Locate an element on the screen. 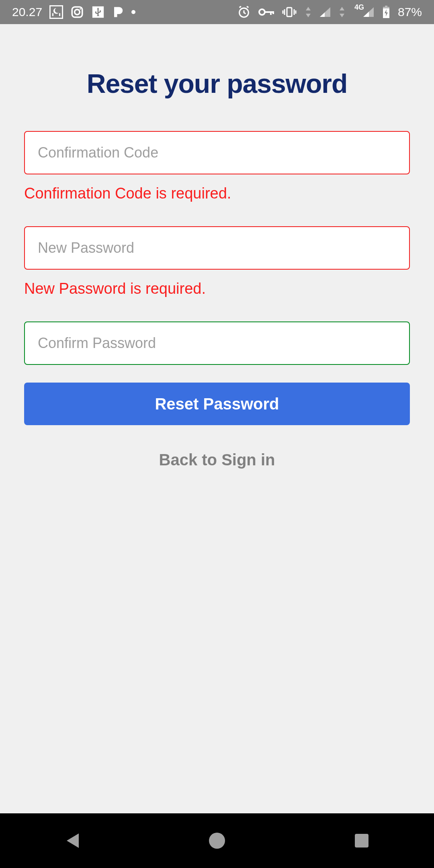  data-updown-2-icon is located at coordinates (342, 12).